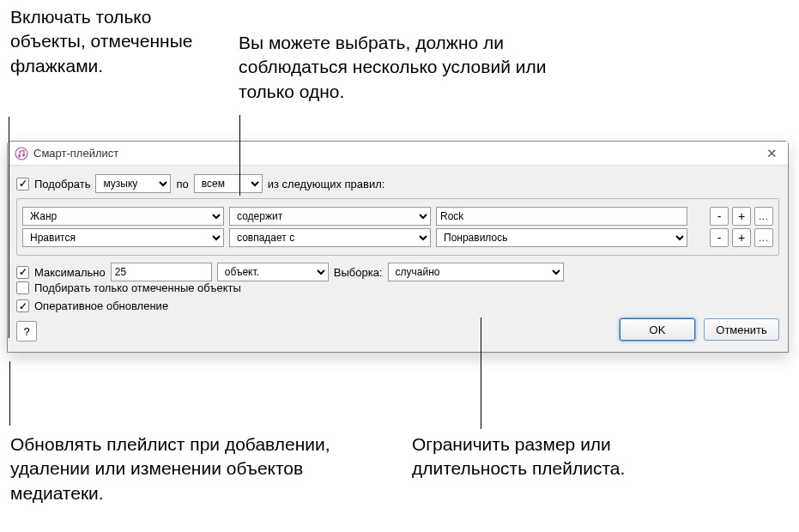 The height and width of the screenshot is (532, 799). I want to click on live-update-label: Оперативное обновление, so click(101, 305).